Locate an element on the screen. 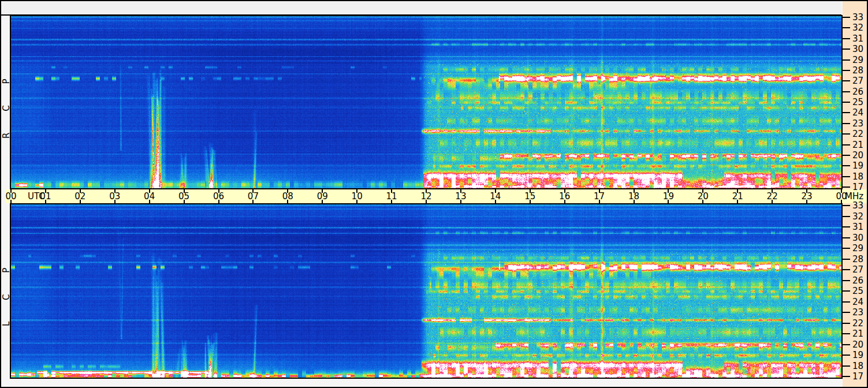  hour-label: 06 is located at coordinates (218, 196).